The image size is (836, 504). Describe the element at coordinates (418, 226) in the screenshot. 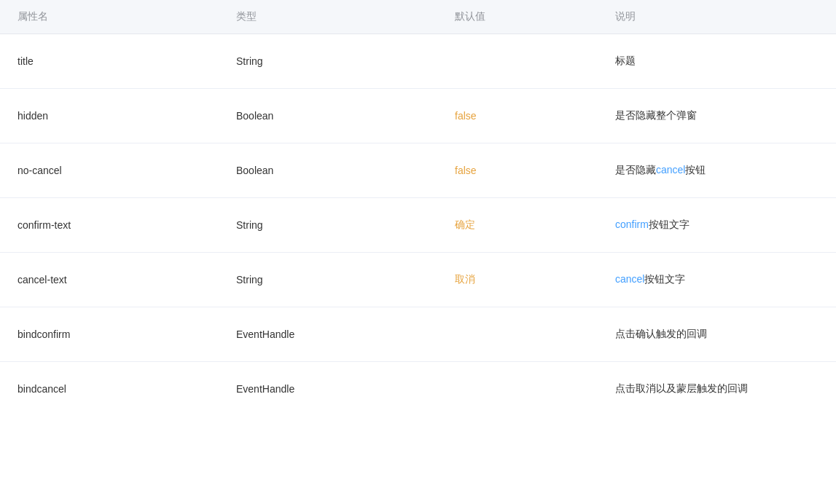

I see `table-row: confirm-text String 确定 confirm按钮文字` at that location.